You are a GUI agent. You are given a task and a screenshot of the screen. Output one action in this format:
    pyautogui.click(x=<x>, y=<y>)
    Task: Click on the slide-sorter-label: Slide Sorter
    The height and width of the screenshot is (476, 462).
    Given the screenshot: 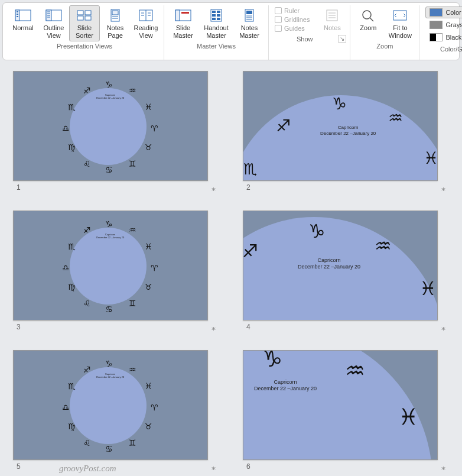 What is the action you would take?
    pyautogui.click(x=84, y=32)
    